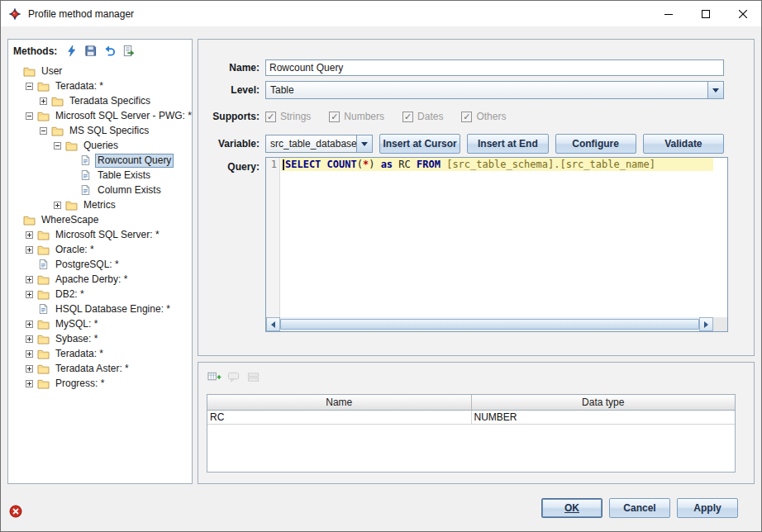 The width and height of the screenshot is (762, 532). Describe the element at coordinates (100, 220) in the screenshot. I see `tree-item-wherescape: WhereScape` at that location.